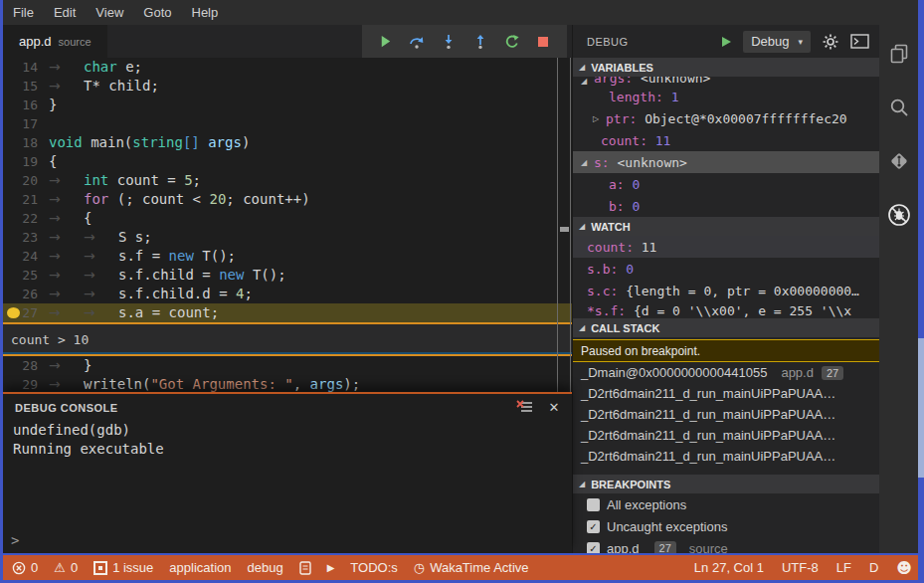 The height and width of the screenshot is (583, 924). I want to click on line-number: 14, so click(26, 68).